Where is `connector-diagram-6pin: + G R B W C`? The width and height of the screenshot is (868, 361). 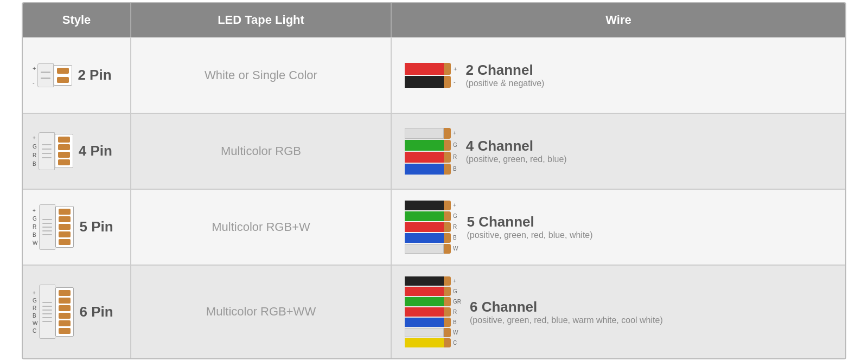 connector-diagram-6pin: + G R B W C is located at coordinates (53, 312).